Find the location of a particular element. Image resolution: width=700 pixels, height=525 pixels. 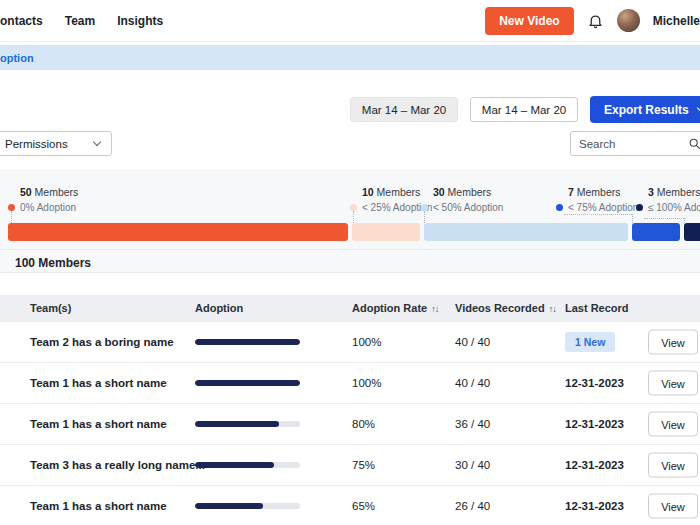

legend-count: 7 is located at coordinates (571, 192).